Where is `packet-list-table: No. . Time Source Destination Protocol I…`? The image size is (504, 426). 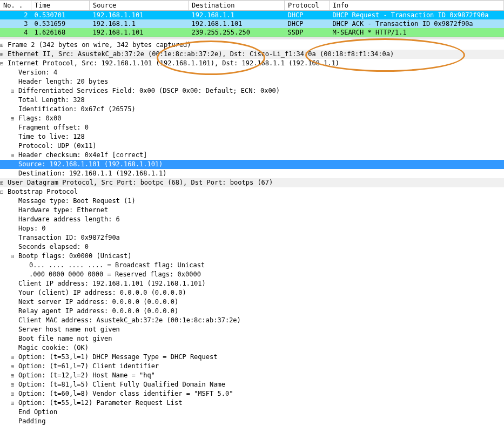
packet-list-table: No. . Time Source Destination Protocol I… is located at coordinates (252, 18).